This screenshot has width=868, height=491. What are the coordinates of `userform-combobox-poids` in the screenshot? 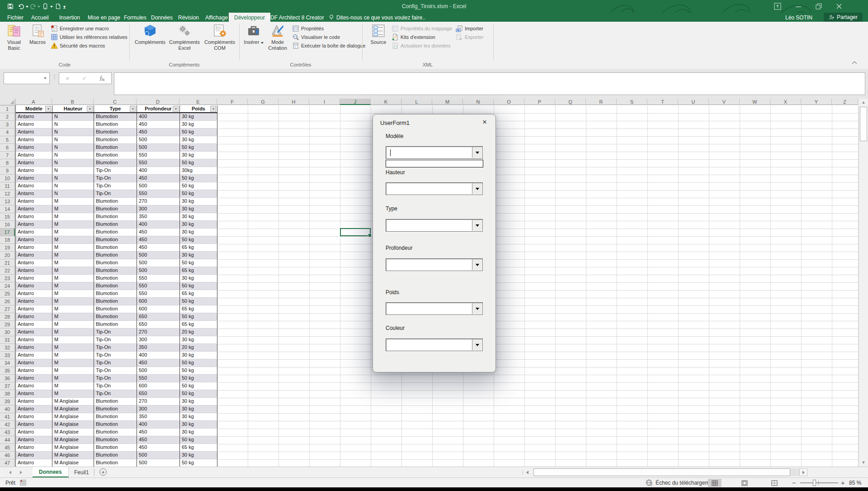 It's located at (434, 309).